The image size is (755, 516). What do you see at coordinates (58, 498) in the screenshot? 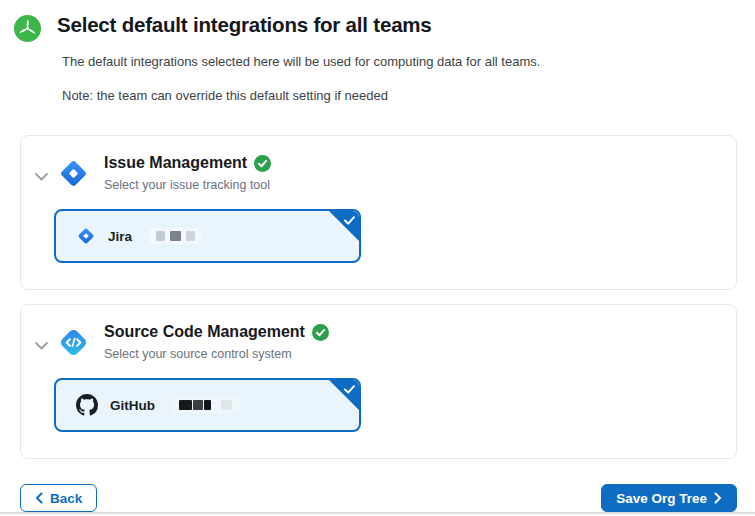
I see `back-button: Back` at bounding box center [58, 498].